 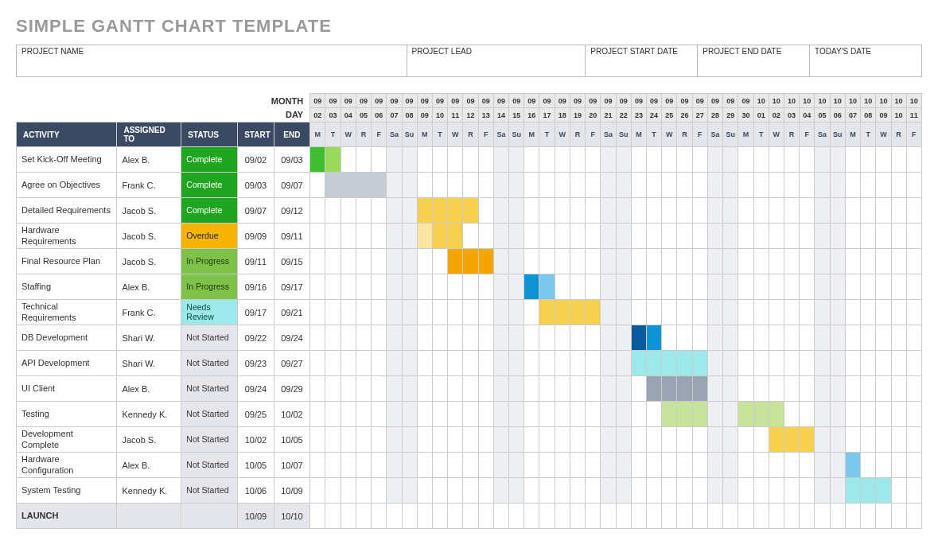 I want to click on task-activity: Testing, so click(x=67, y=414).